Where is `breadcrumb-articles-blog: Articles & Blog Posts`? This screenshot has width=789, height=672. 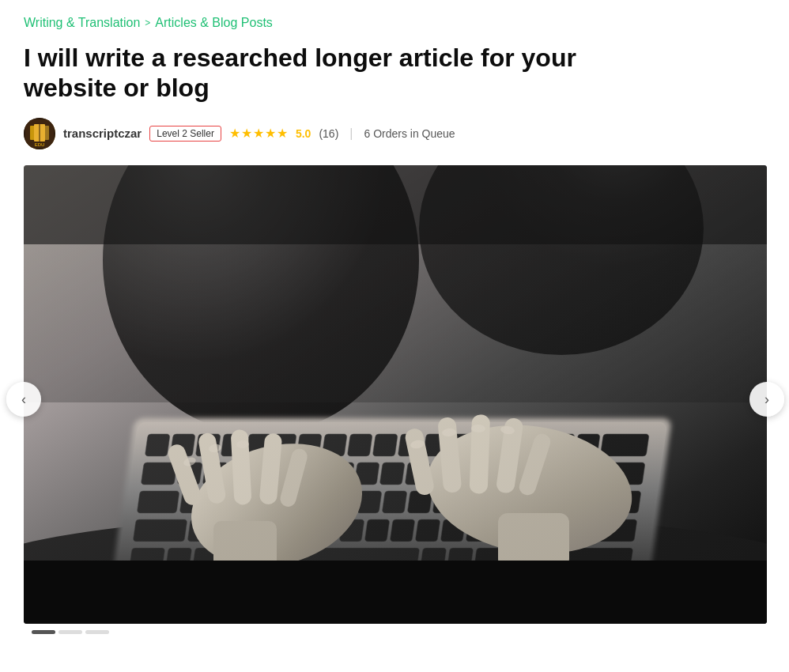 breadcrumb-articles-blog: Articles & Blog Posts is located at coordinates (213, 23).